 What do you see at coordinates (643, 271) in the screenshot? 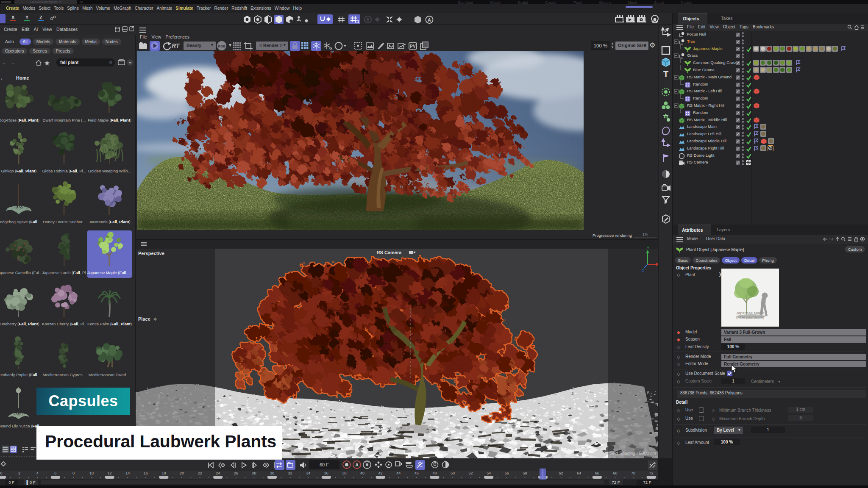
I see `svg-text: Z` at bounding box center [643, 271].